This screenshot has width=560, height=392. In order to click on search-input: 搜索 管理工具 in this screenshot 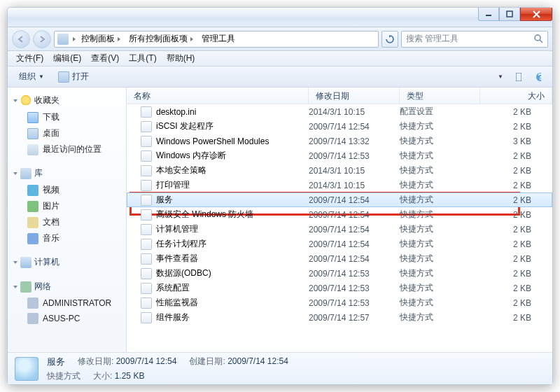, I will do `click(475, 39)`.